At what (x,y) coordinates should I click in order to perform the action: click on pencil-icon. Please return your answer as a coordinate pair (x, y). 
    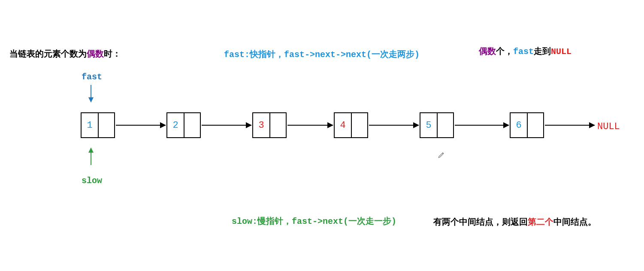
    Looking at the image, I should click on (441, 155).